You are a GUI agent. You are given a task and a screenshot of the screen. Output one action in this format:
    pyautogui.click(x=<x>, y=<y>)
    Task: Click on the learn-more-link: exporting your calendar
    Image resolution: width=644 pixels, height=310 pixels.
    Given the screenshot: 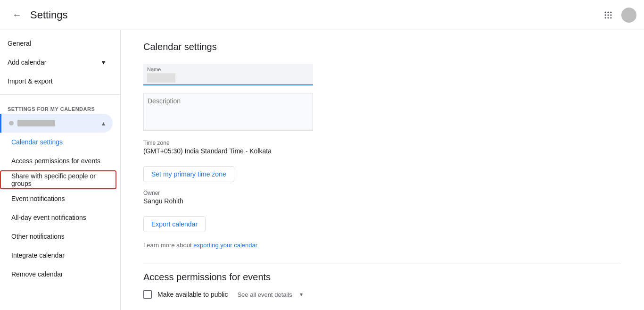 What is the action you would take?
    pyautogui.click(x=225, y=245)
    